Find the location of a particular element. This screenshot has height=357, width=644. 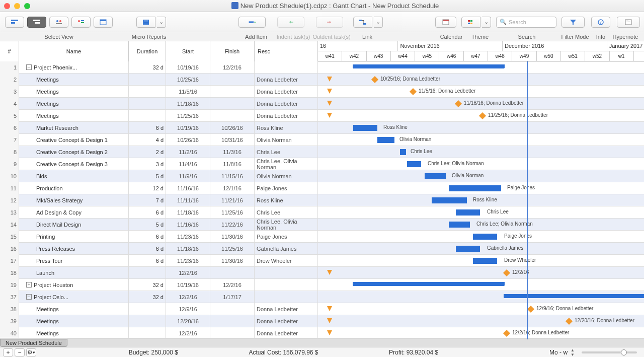

cell-duration: 12 d is located at coordinates (147, 188).